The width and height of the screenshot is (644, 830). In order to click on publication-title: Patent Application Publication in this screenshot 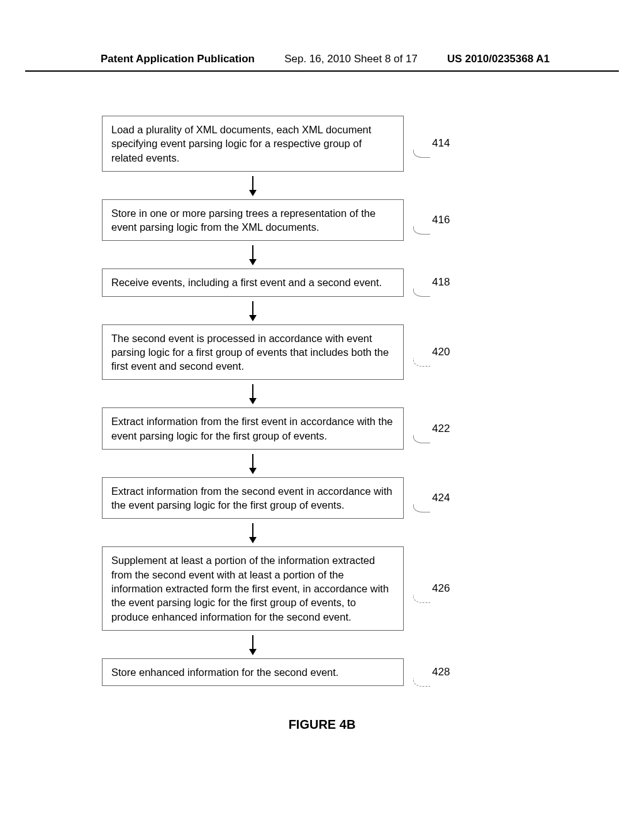, I will do `click(177, 59)`.